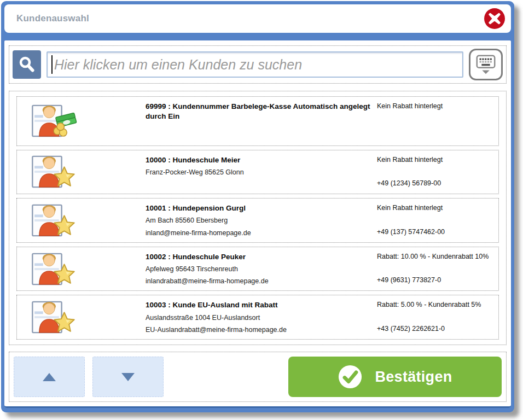 The height and width of the screenshot is (420, 523). What do you see at coordinates (435, 220) in the screenshot?
I see `customer-side-info: Kein Rabatt hinterlegt +49 (137) 5747462…` at bounding box center [435, 220].